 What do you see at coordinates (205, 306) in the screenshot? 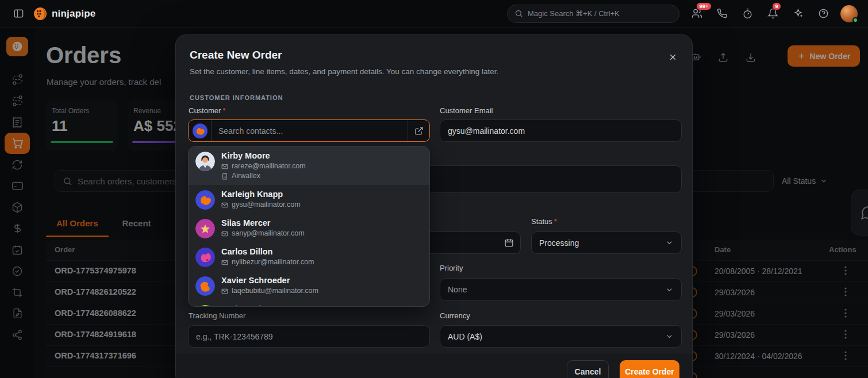
I see `contact-avatar-butterfly-green` at bounding box center [205, 306].